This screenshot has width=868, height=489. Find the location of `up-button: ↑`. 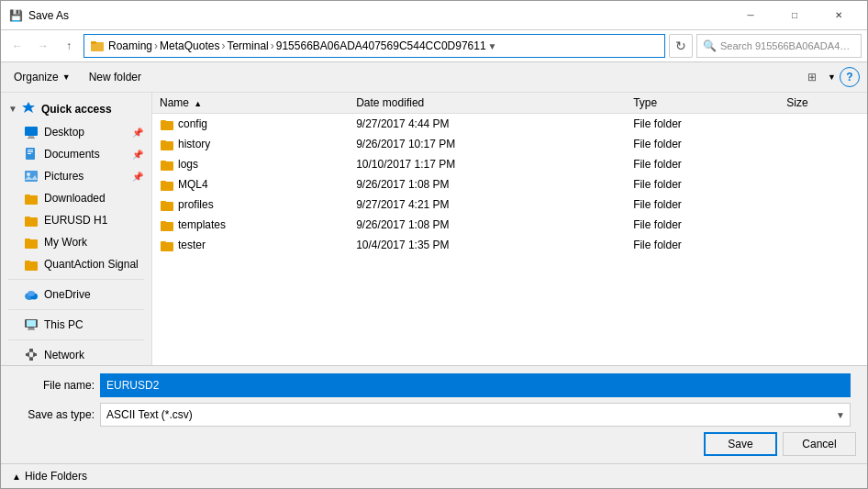

up-button: ↑ is located at coordinates (69, 46).